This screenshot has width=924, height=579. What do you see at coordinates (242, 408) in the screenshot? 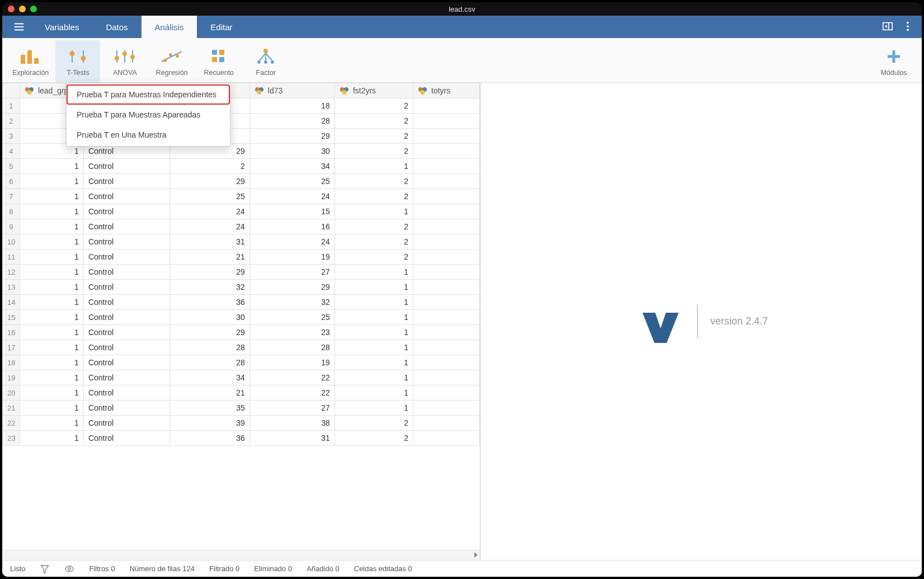
I see `table-row: 211Control35271` at bounding box center [242, 408].